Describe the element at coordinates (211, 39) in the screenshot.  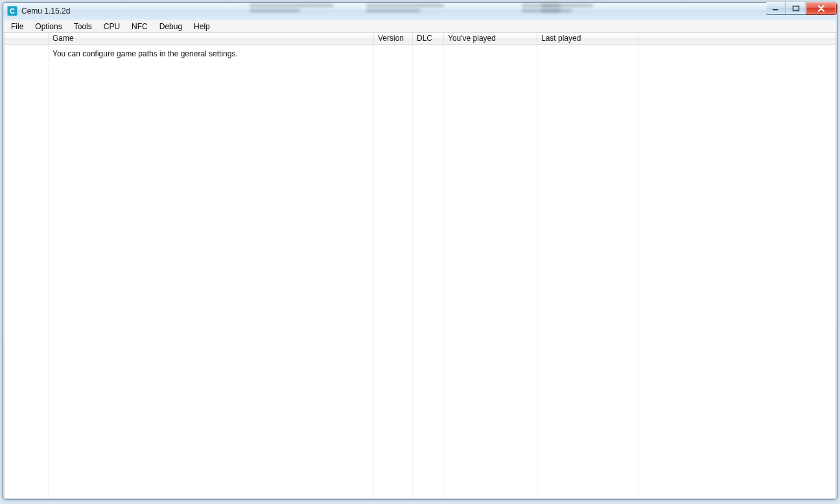
I see `column-header-game: Game` at that location.